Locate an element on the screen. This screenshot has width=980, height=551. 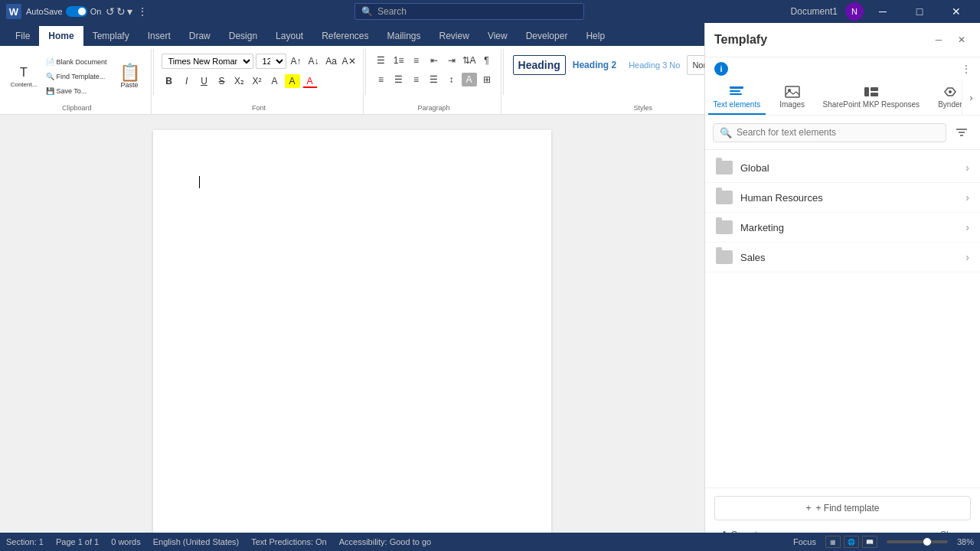
templatey-header: Templafy ─ ✕ is located at coordinates (842, 40).